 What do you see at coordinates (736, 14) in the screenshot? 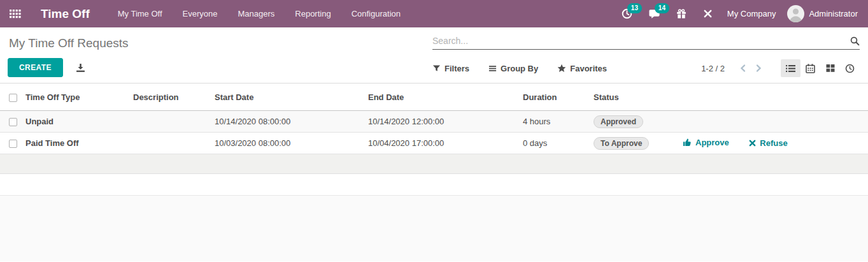
I see `navbar-systray: 13 14 My Company` at bounding box center [736, 14].